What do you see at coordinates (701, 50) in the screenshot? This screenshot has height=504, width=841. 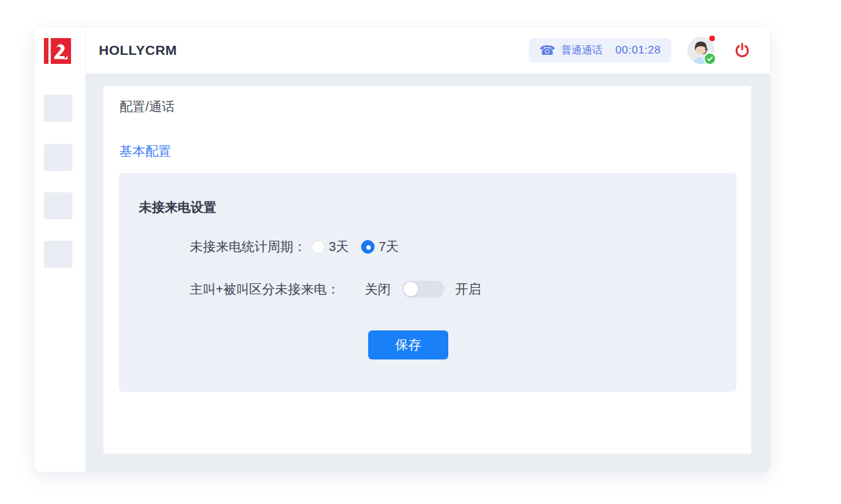 I see `user-avatar` at bounding box center [701, 50].